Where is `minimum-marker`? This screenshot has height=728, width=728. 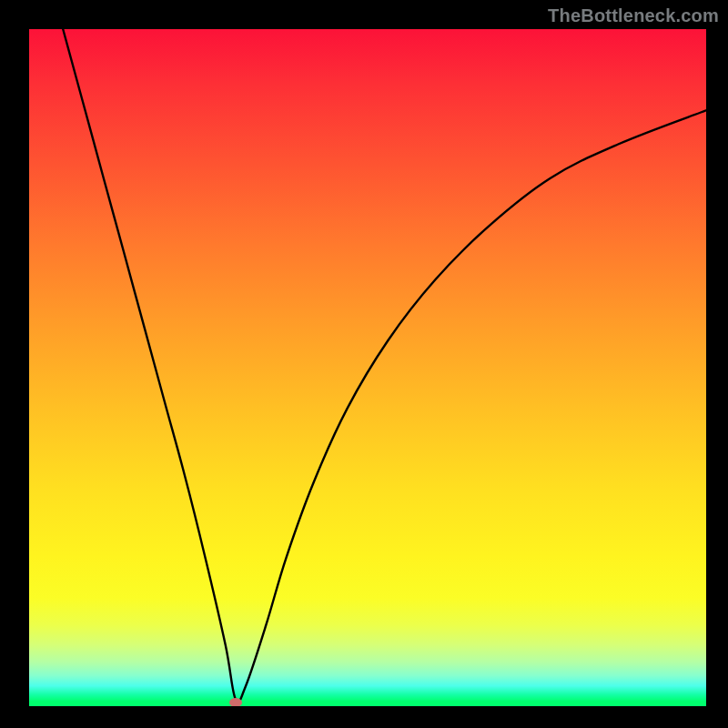 minimum-marker is located at coordinates (236, 703).